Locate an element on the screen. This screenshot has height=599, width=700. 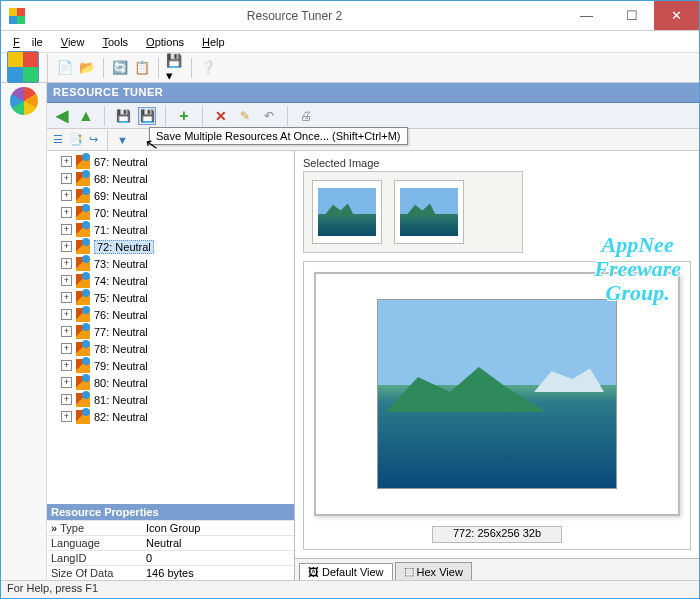
expand-icon: 📑 is located at coordinates (76, 140).